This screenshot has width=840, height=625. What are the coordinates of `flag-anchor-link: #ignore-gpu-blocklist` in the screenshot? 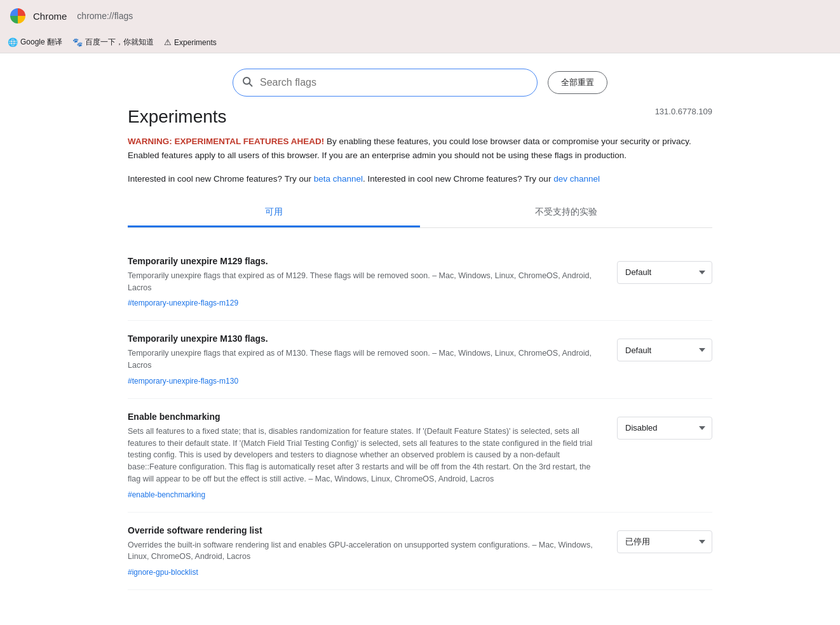 It's located at (163, 572).